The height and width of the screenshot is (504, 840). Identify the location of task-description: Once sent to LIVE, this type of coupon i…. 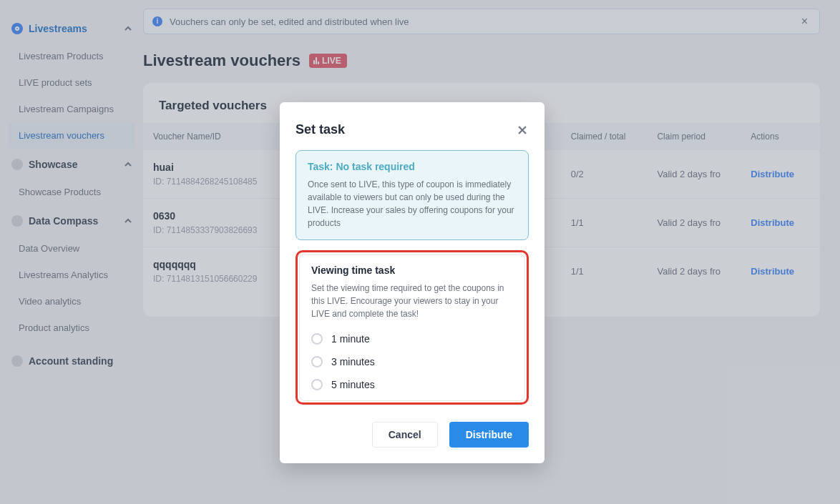
(412, 204).